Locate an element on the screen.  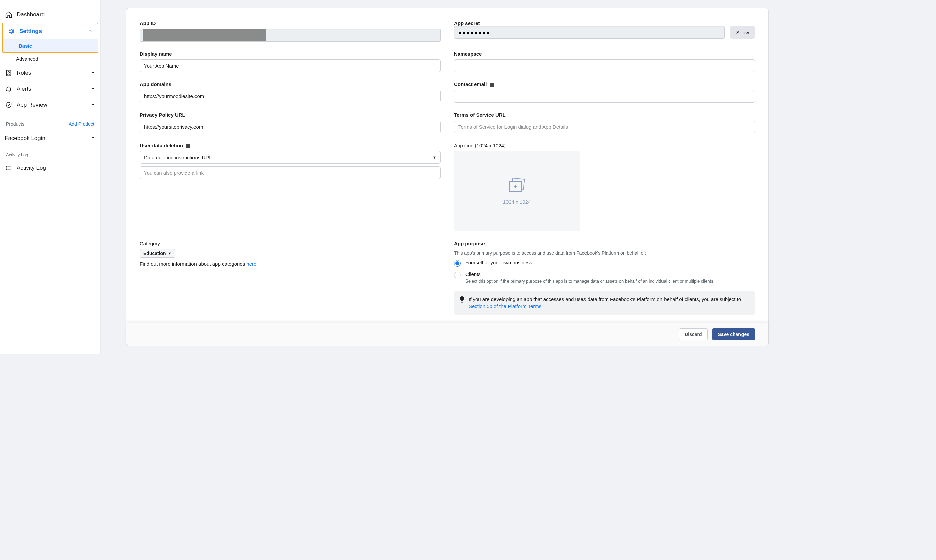
sidebar-label: Roles is located at coordinates (24, 73).